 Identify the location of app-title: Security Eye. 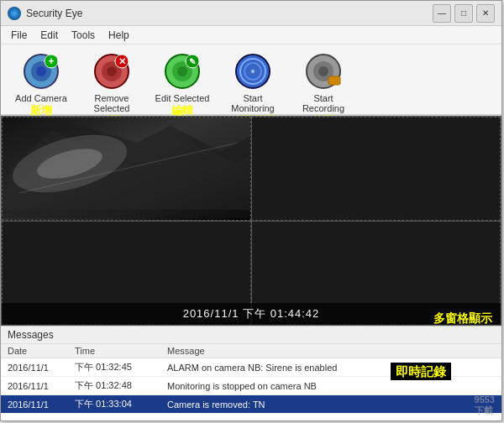
(54, 13).